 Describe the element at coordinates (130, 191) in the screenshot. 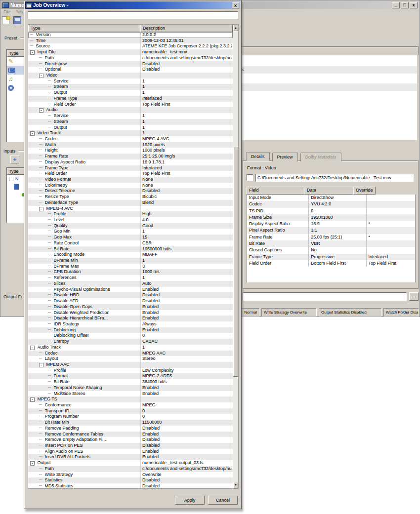

I see `tree-row: - Detect Telecine Disabled` at that location.